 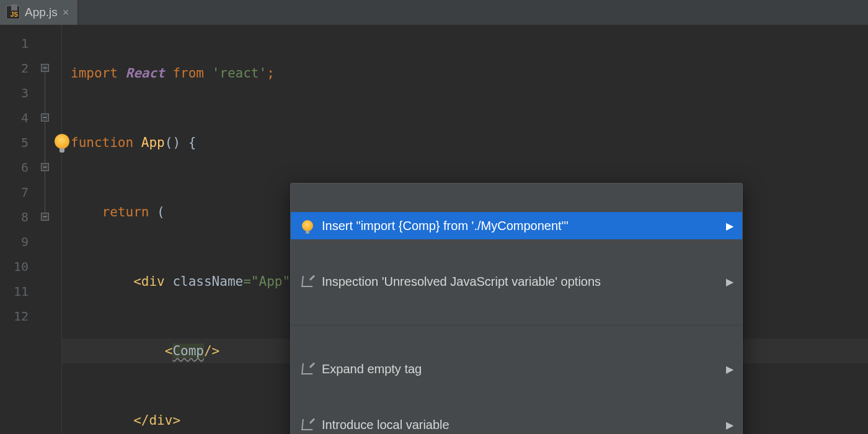 What do you see at coordinates (41, 12) in the screenshot?
I see `tab-filename: App.js` at bounding box center [41, 12].